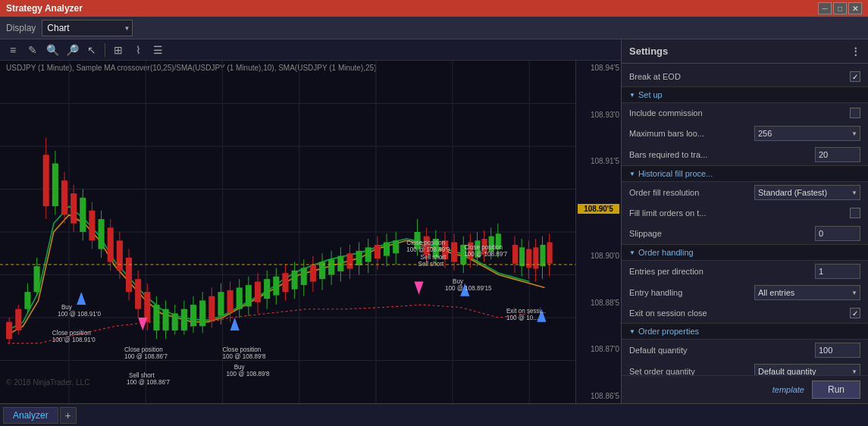 This screenshot has height=426, width=868. What do you see at coordinates (669, 331) in the screenshot?
I see `order-properties-section-label: Order properties` at bounding box center [669, 331].